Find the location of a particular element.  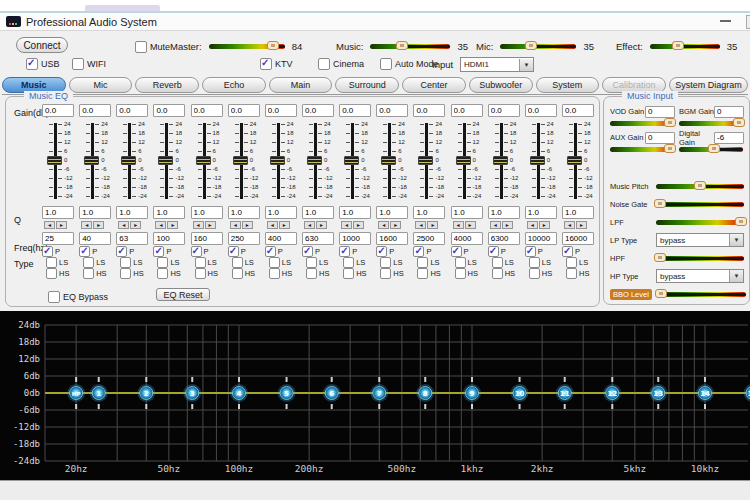

digital-gain-slider is located at coordinates (711, 150).